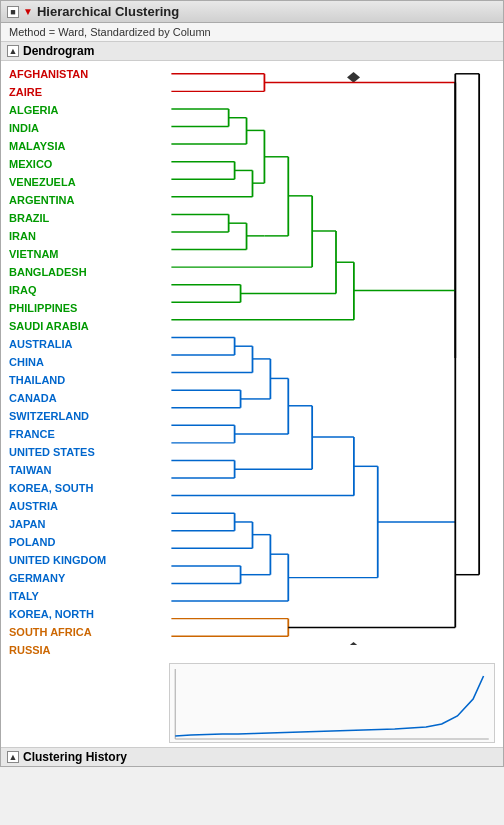  Describe the element at coordinates (89, 560) in the screenshot. I see `country-item: UNITED KINGDOM` at that location.